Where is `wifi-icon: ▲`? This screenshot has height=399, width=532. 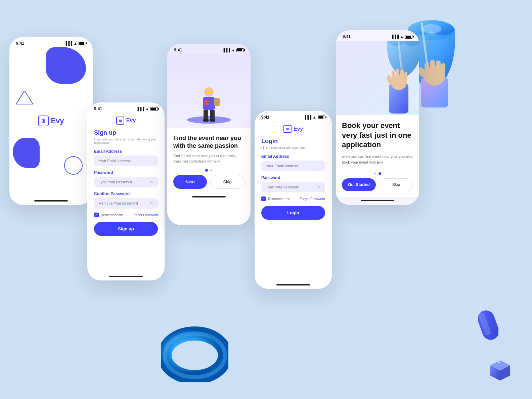
wifi-icon: ▲ is located at coordinates (75, 43).